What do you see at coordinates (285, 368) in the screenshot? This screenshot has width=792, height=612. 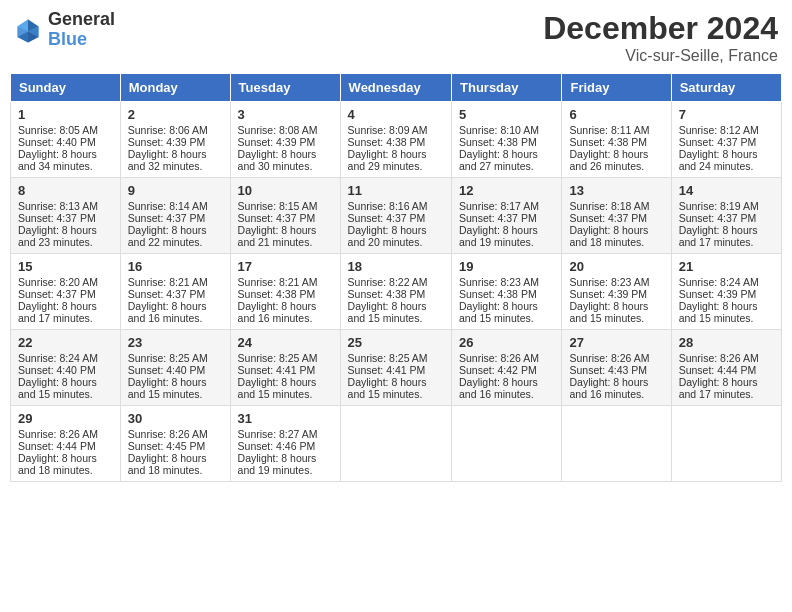 I see `calendar-cell: 24 Sunrise: 8:25 AM Sunset: 4:41 PM Dayl…` at bounding box center [285, 368].